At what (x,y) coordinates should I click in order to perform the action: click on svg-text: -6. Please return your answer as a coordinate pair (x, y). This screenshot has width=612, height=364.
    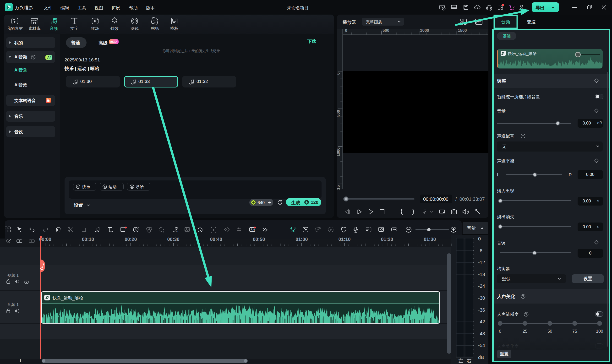
    Looking at the image, I should click on (480, 251).